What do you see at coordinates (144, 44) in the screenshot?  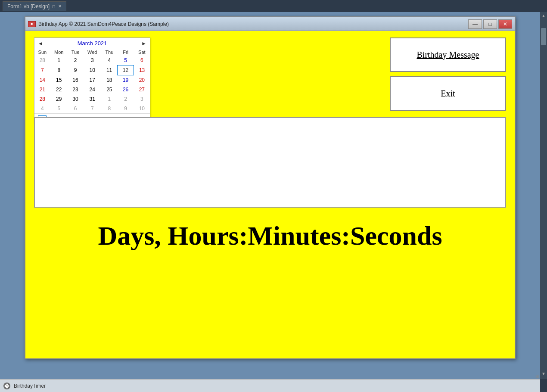 I see `calendar-next-button: ►` at bounding box center [144, 44].